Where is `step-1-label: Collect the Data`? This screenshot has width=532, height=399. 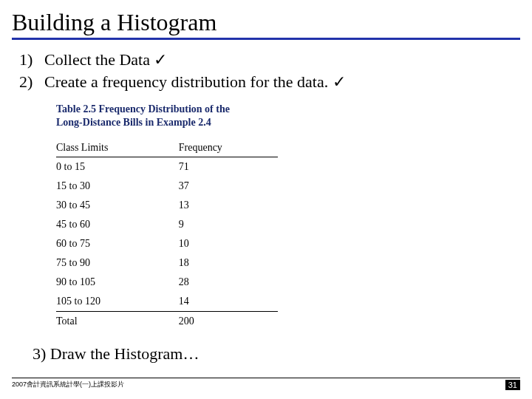
step-1-label: Collect the Data is located at coordinates (98, 59).